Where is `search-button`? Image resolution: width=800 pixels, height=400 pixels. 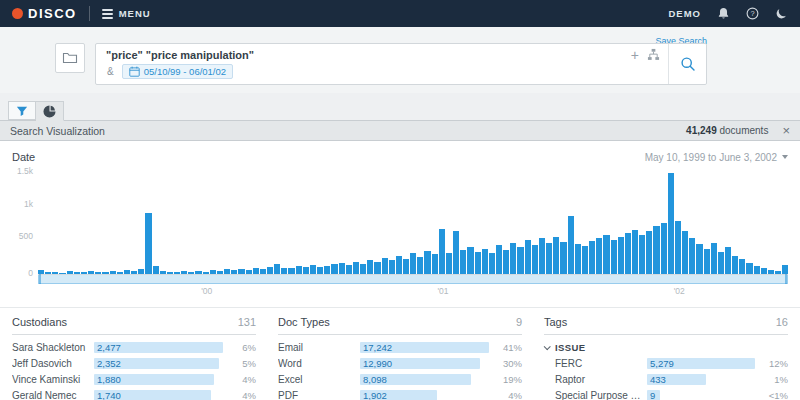 search-button is located at coordinates (687, 64).